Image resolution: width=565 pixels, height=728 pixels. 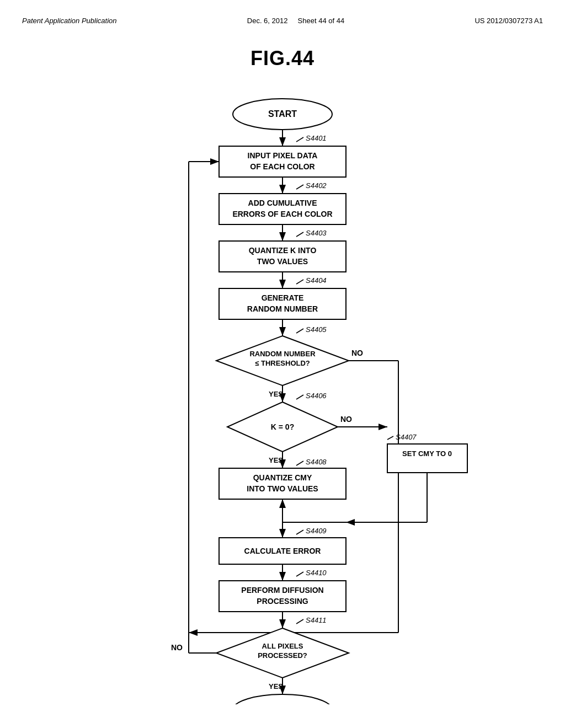 I want to click on n8-line1: PERFORM DIFFUSION, so click(x=282, y=590).